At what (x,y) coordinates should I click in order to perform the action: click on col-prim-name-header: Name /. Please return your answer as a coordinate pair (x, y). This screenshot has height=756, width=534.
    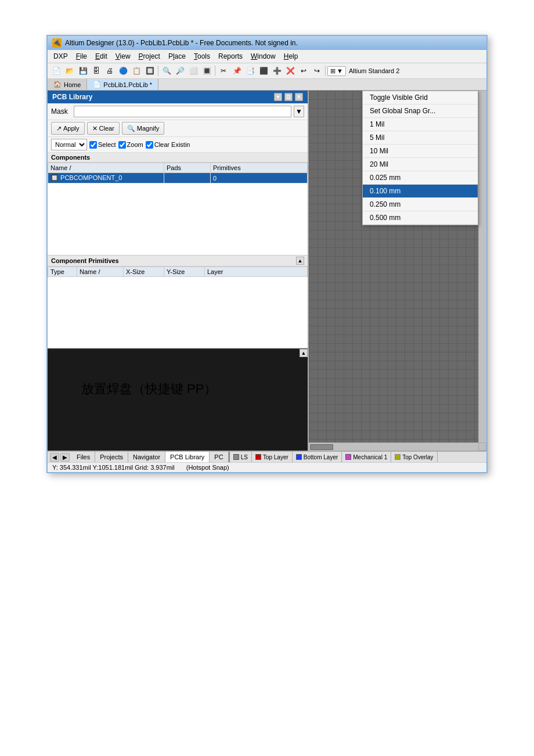
    Looking at the image, I should click on (100, 272).